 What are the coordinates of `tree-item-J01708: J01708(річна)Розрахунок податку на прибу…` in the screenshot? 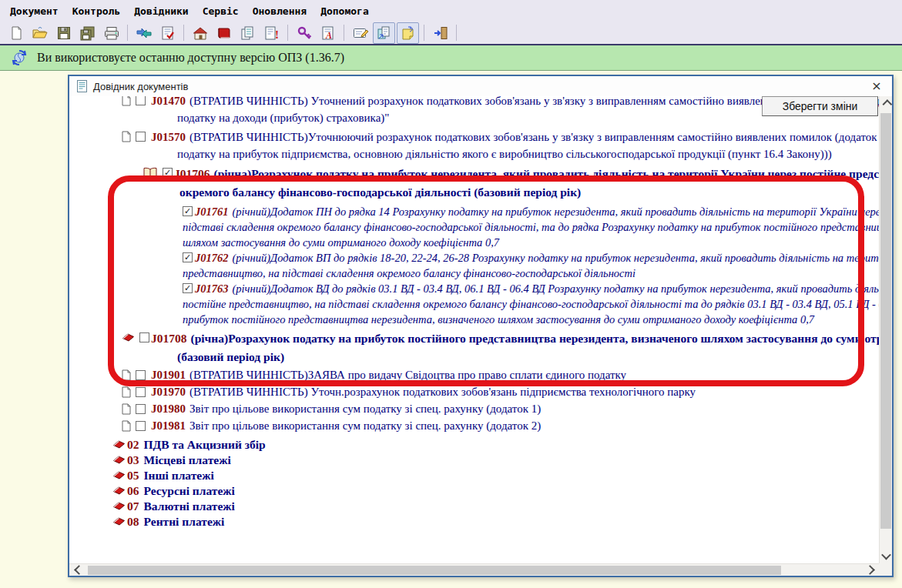 It's located at (474, 348).